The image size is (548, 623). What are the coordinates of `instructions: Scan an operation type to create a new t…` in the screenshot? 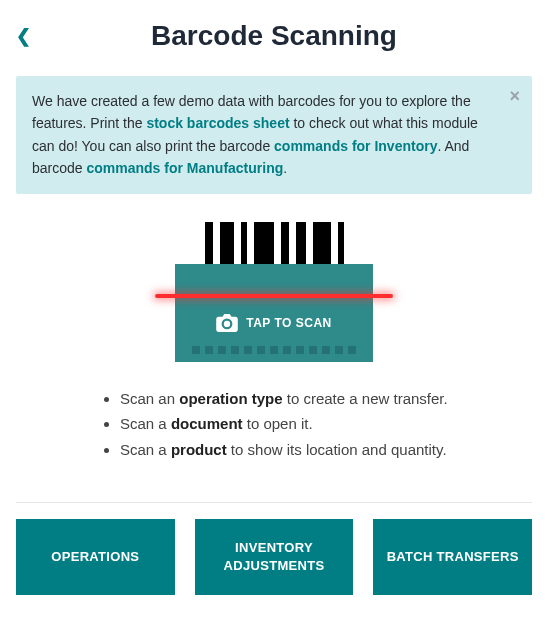 It's located at (274, 424).